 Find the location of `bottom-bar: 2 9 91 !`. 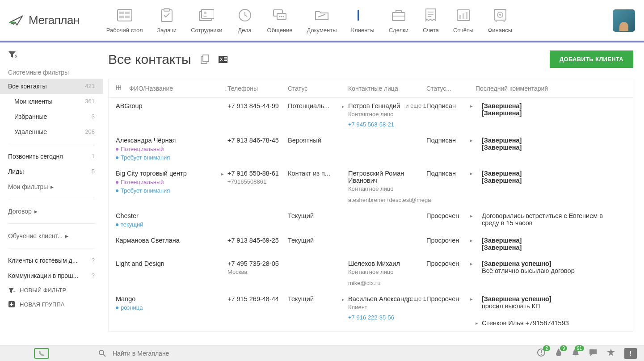

bottom-bar: 2 9 91 ! is located at coordinates (322, 353).